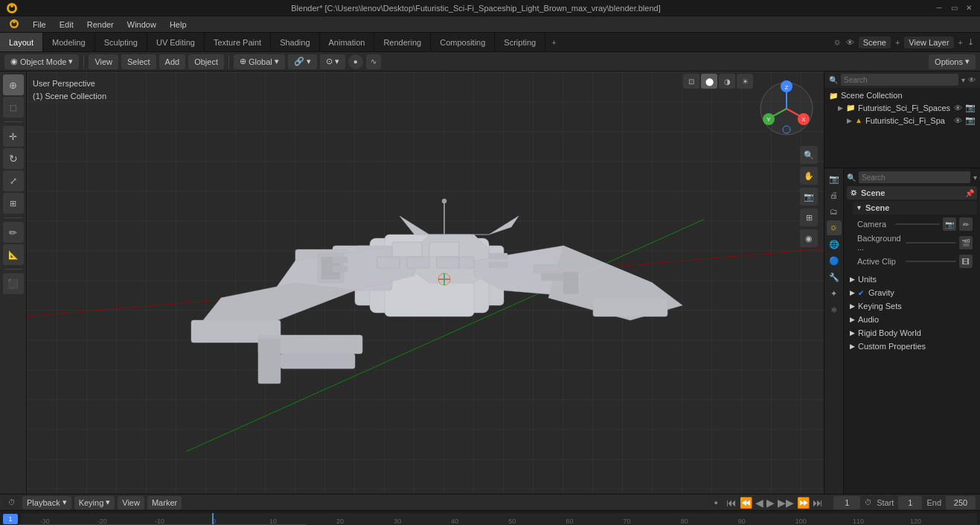  I want to click on visibility-icon-2: 👁, so click(958, 121).